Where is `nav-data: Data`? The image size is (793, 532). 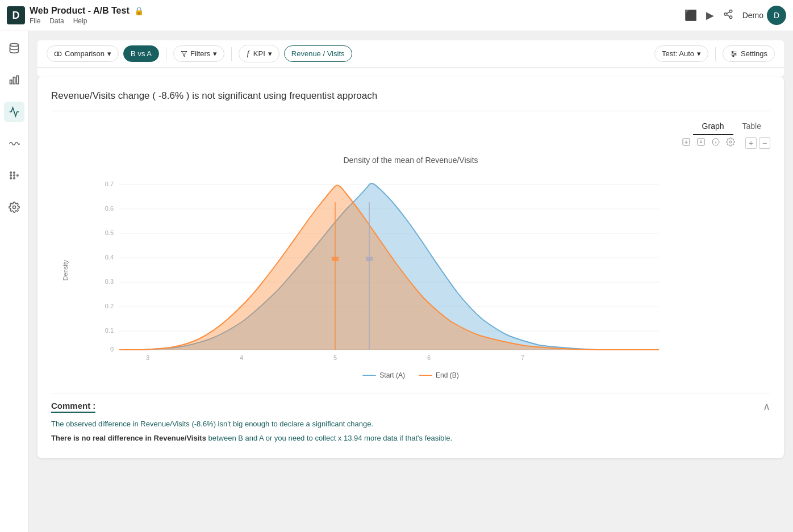 nav-data: Data is located at coordinates (57, 21).